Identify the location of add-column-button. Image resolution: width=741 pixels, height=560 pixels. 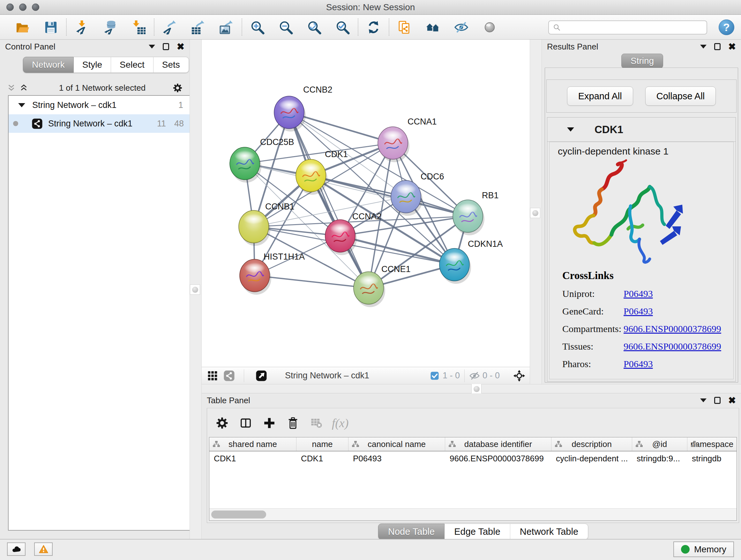
(269, 423).